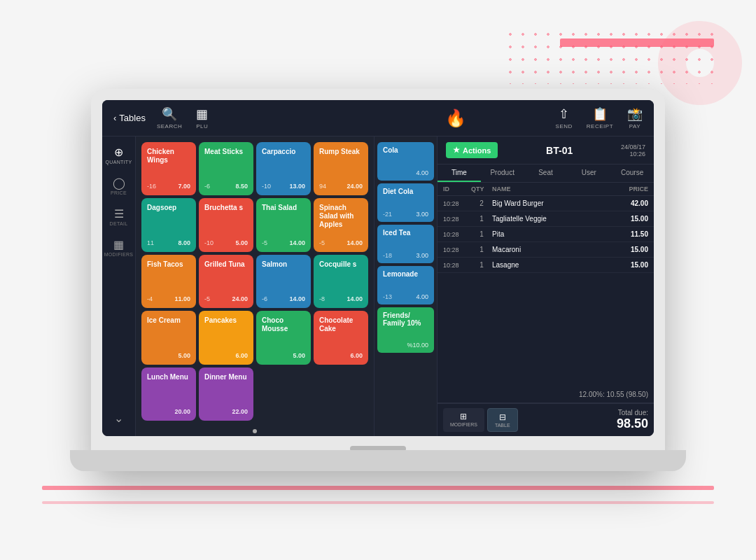  Describe the element at coordinates (284, 169) in the screenshot. I see `menu-item: Carpaccio -10 13.00` at that location.